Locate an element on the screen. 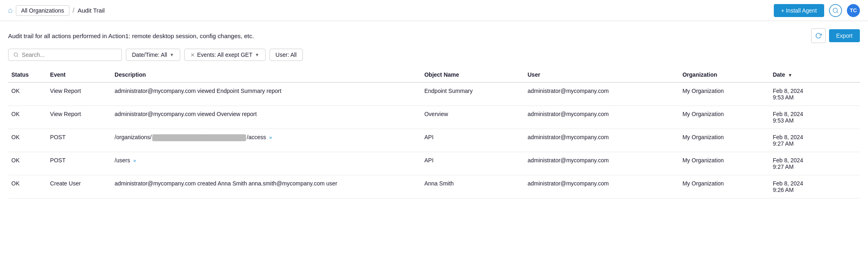 This screenshot has width=868, height=267. cell-description: administrator@mycompany.com created Anna… is located at coordinates (266, 187).